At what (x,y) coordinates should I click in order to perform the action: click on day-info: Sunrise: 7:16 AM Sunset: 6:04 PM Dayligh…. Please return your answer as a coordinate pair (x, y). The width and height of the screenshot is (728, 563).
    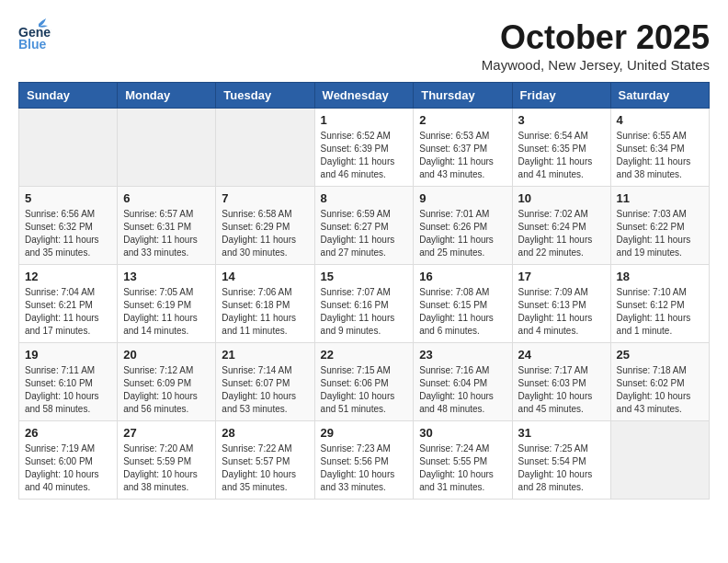
    Looking at the image, I should click on (462, 390).